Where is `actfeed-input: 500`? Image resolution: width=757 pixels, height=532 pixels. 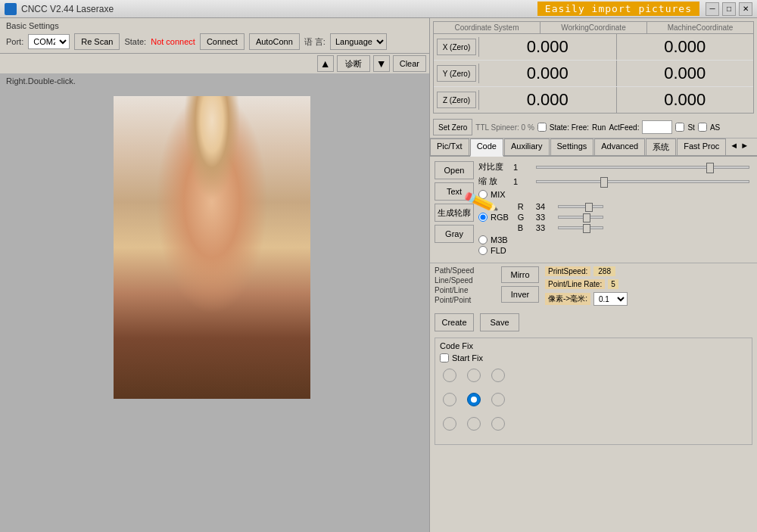 actfeed-input: 500 is located at coordinates (657, 127).